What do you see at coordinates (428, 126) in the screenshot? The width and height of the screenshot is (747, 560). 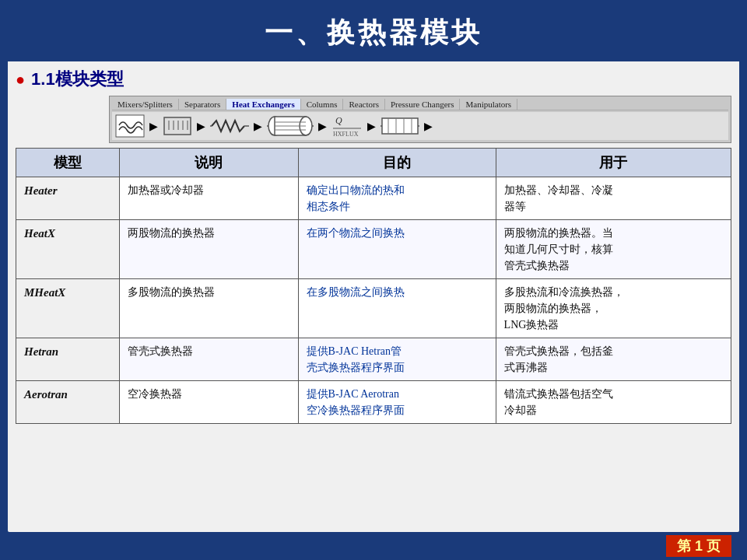 I see `arrow-icon6: ▶` at bounding box center [428, 126].